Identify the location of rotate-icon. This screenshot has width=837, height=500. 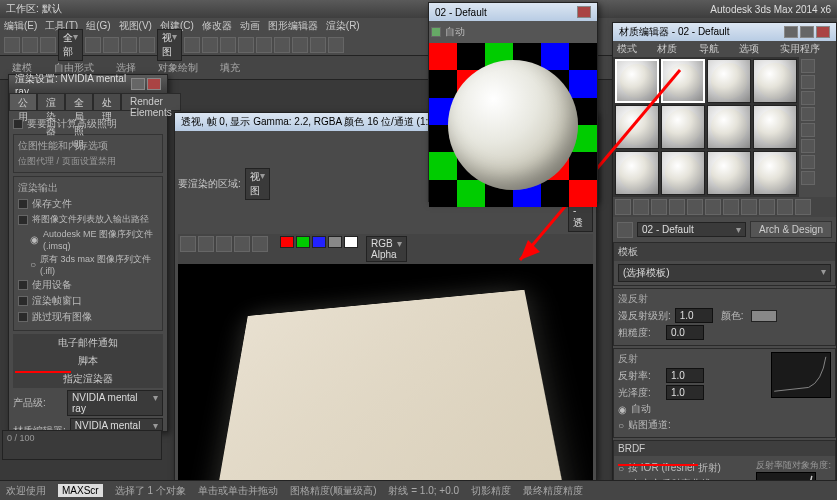
(129, 45).